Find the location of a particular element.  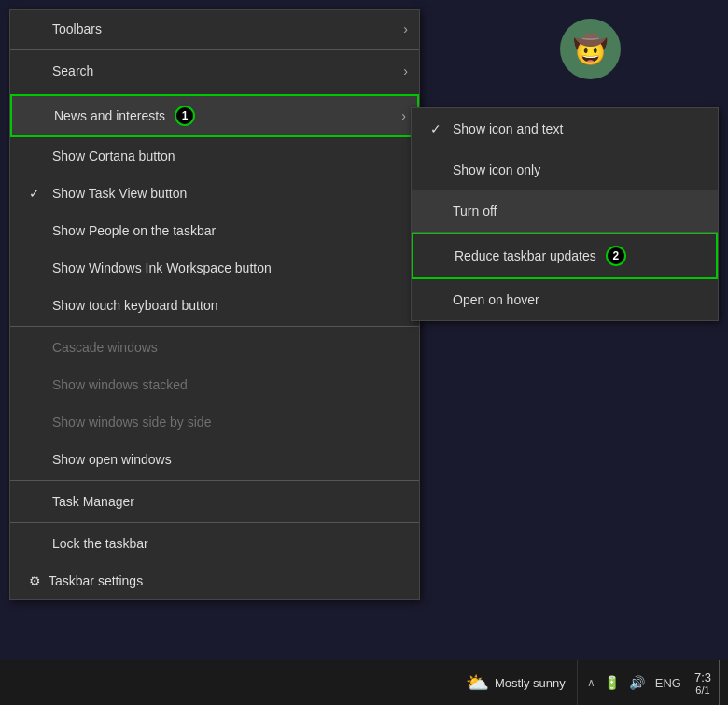

people-label: Show People on the taskbar is located at coordinates (134, 231).